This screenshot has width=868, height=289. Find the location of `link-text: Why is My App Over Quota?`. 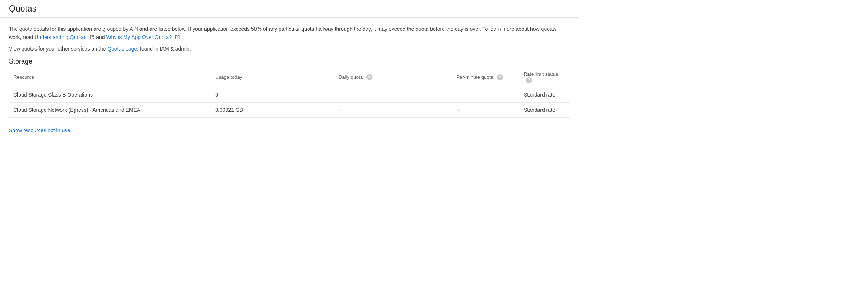

link-text: Why is My App Over Quota? is located at coordinates (139, 37).